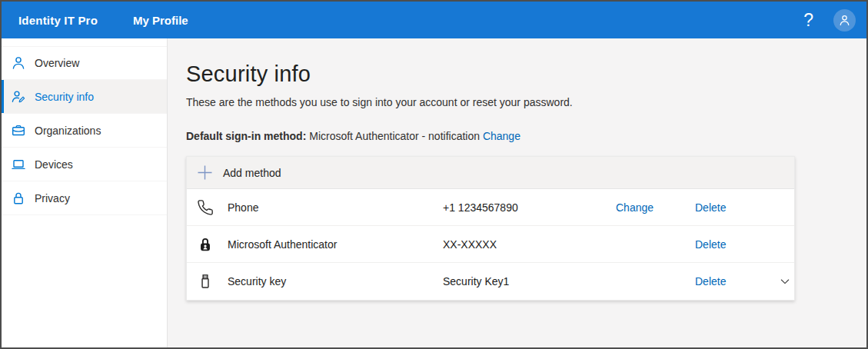 This screenshot has height=349, width=868. What do you see at coordinates (828, 20) in the screenshot?
I see `topbar-right: ?` at bounding box center [828, 20].